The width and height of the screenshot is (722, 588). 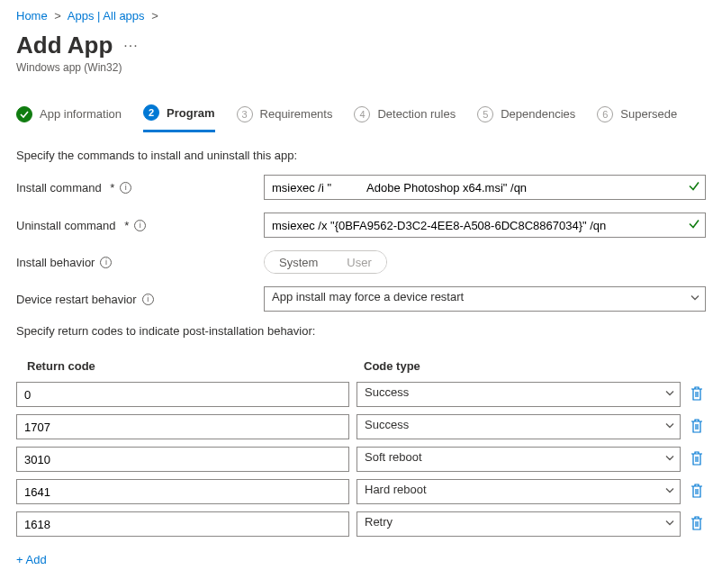 What do you see at coordinates (140, 299) in the screenshot?
I see `restart-behavior-label: Device restart behavior i` at bounding box center [140, 299].